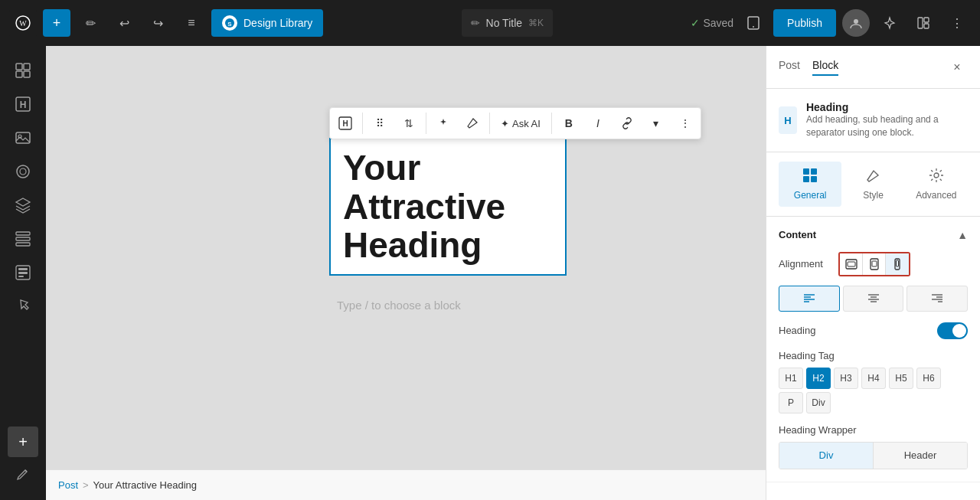 Image resolution: width=980 pixels, height=500 pixels. I want to click on left-sidebar: H +, so click(23, 273).